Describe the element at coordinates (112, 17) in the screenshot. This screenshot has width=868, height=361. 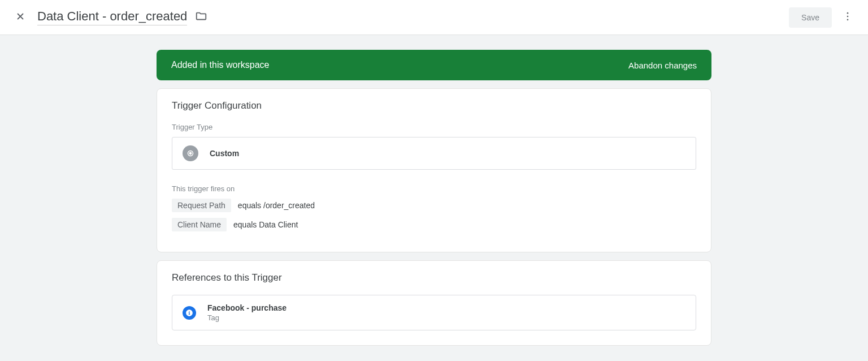
I see `page-title: Data Client - order_created` at that location.